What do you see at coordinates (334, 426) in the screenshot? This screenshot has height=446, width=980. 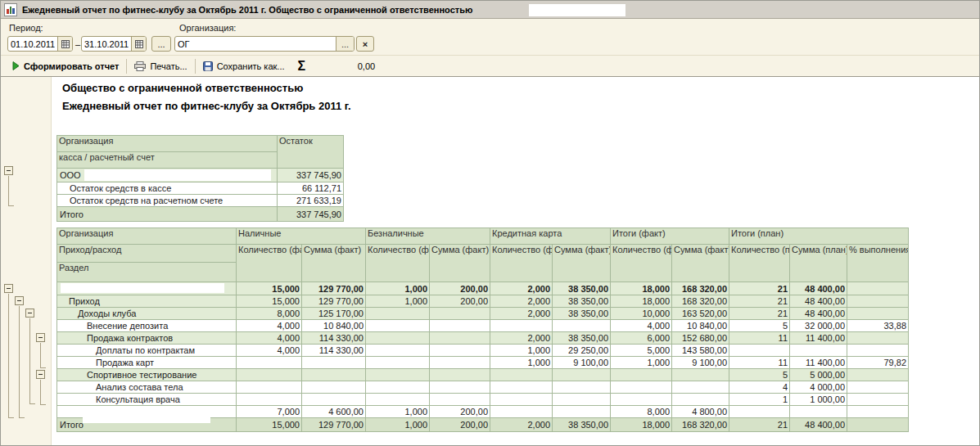 I see `value-cell: 129 770,00` at bounding box center [334, 426].